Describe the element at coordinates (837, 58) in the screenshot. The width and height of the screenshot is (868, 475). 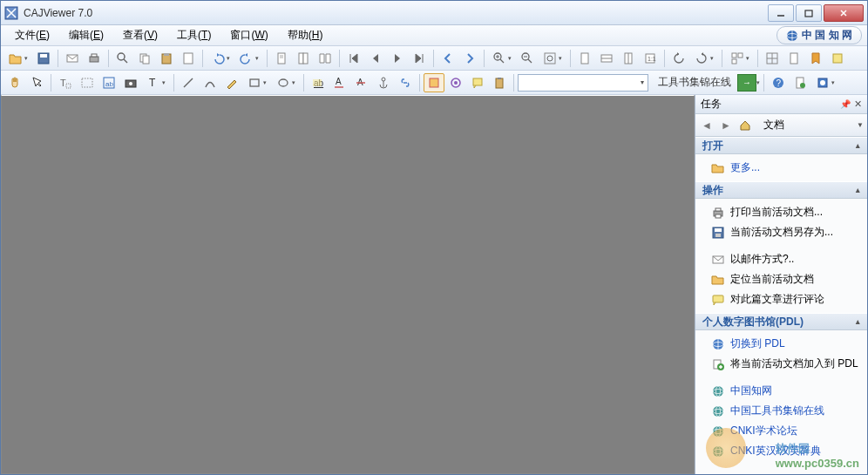
I see `notes-button` at that location.